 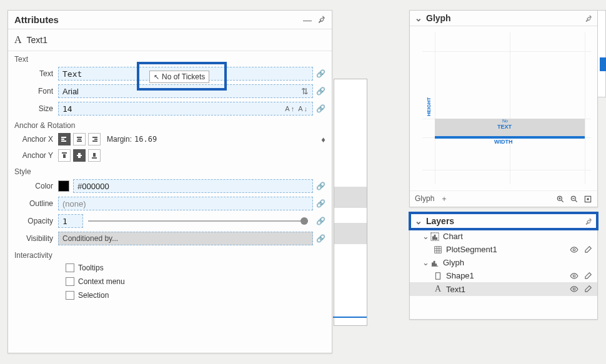 I want to click on glyph-text-label: TEXT, so click(x=505, y=127).